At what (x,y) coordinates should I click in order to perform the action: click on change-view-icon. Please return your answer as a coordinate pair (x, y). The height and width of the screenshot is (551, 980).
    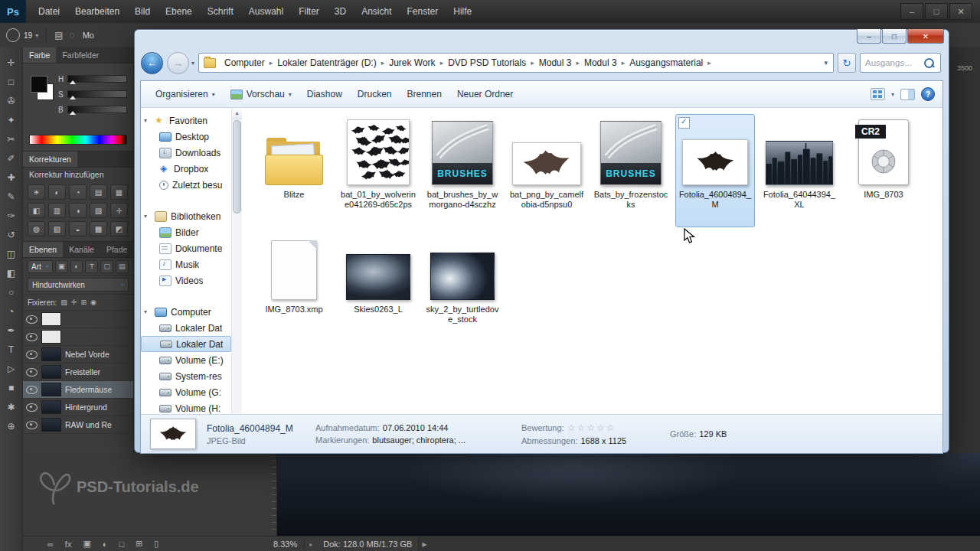
    Looking at the image, I should click on (877, 94).